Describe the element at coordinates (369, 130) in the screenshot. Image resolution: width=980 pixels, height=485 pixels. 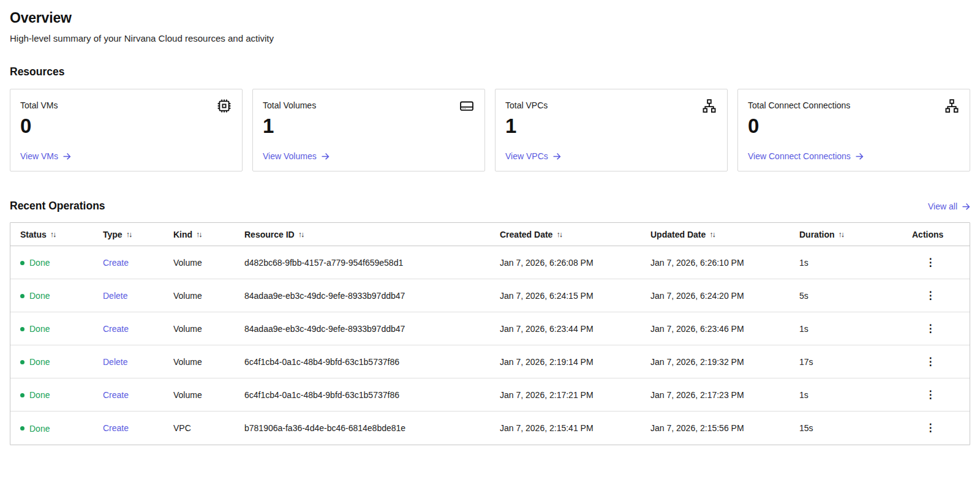
I see `card-total-volumes: Total Volumes 1 View Volumes` at that location.